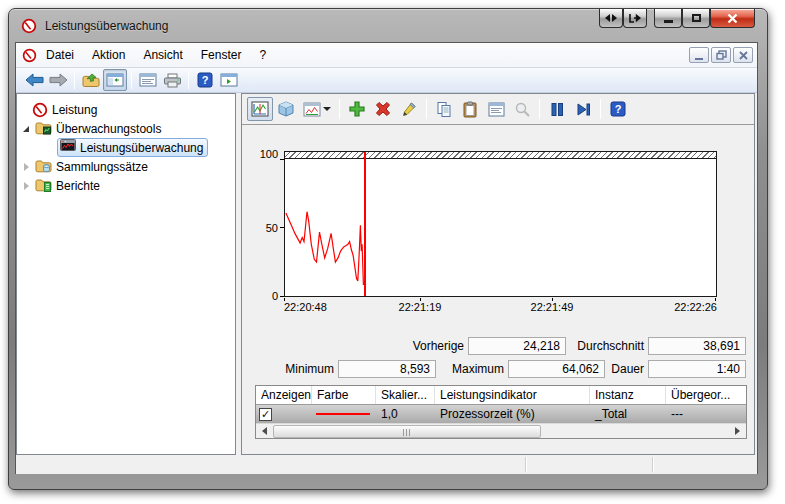  Describe the element at coordinates (91, 80) in the screenshot. I see `up-level-button` at that location.